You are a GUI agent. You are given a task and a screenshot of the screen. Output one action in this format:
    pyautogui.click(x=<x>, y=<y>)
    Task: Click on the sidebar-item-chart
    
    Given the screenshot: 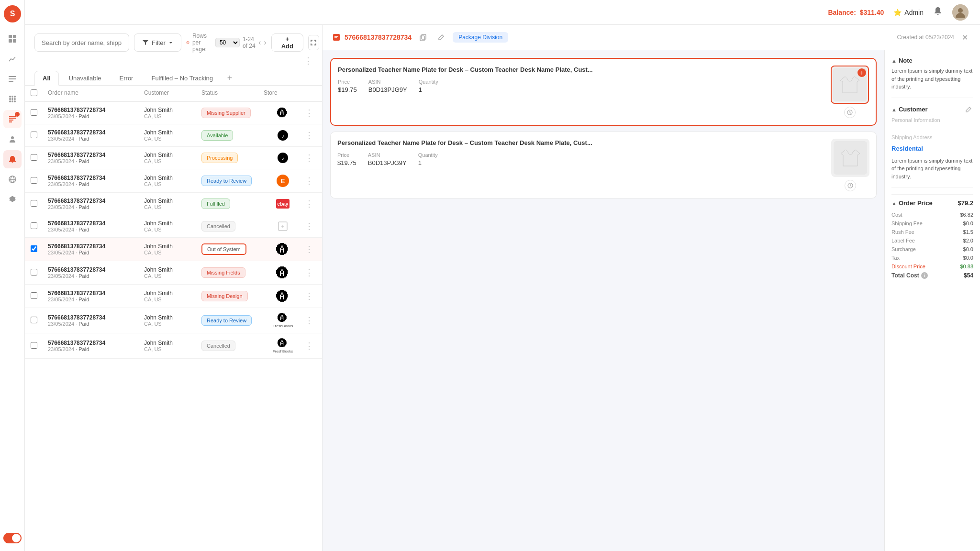 What is the action you would take?
    pyautogui.click(x=12, y=59)
    